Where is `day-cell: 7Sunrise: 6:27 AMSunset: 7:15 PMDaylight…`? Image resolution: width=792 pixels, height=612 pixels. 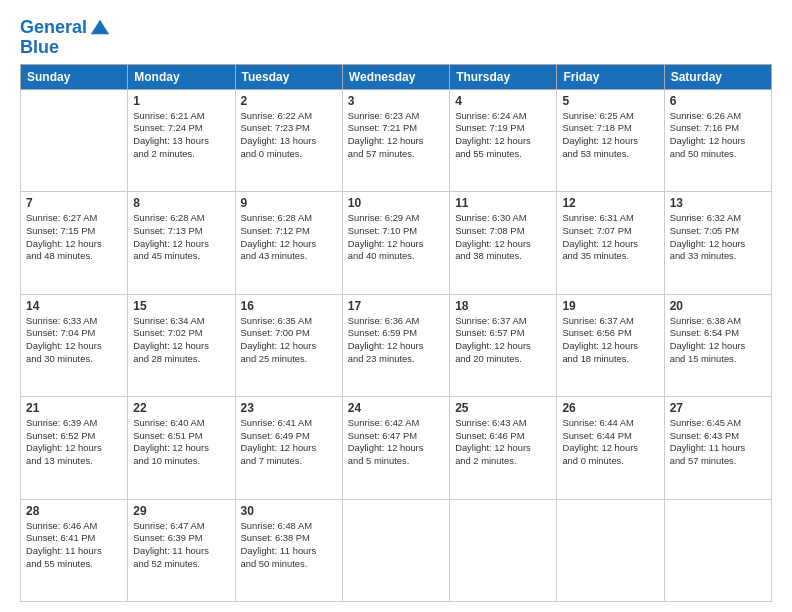 day-cell: 7Sunrise: 6:27 AMSunset: 7:15 PMDaylight… is located at coordinates (74, 243).